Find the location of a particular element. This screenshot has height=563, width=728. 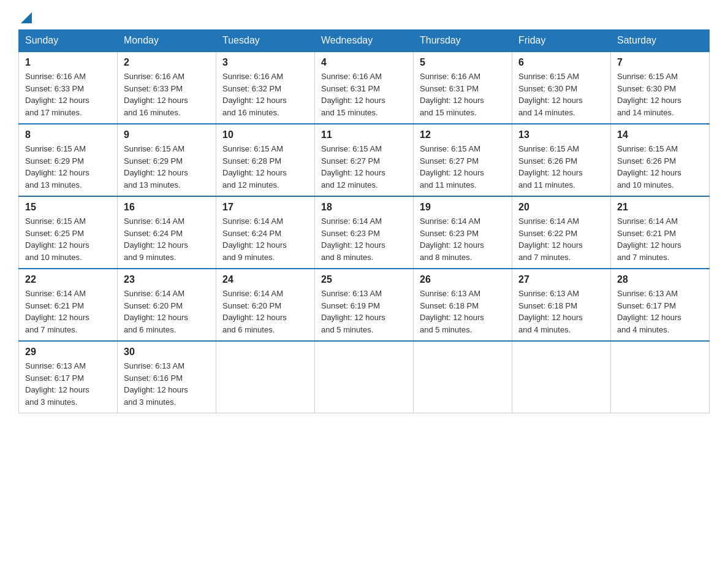

week-row-2: 8Sunrise: 6:15 AMSunset: 6:29 PMDaylight… is located at coordinates (364, 160).